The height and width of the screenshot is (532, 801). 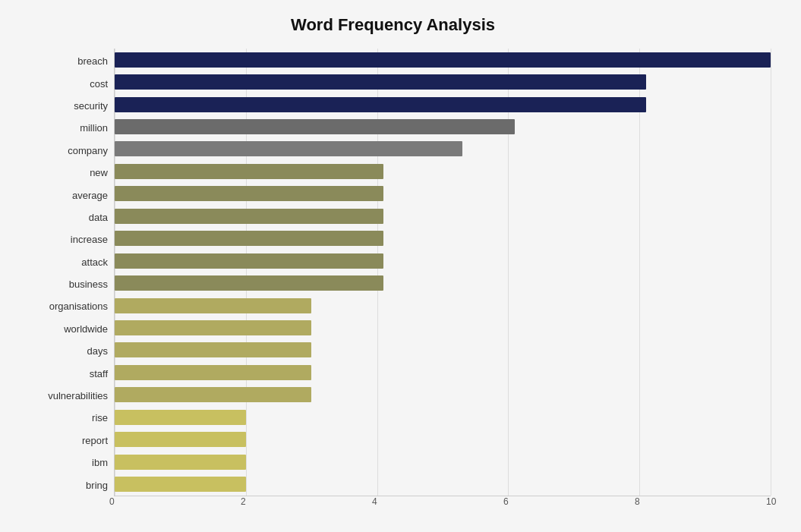 I want to click on y-axis-label: company, so click(x=88, y=150).